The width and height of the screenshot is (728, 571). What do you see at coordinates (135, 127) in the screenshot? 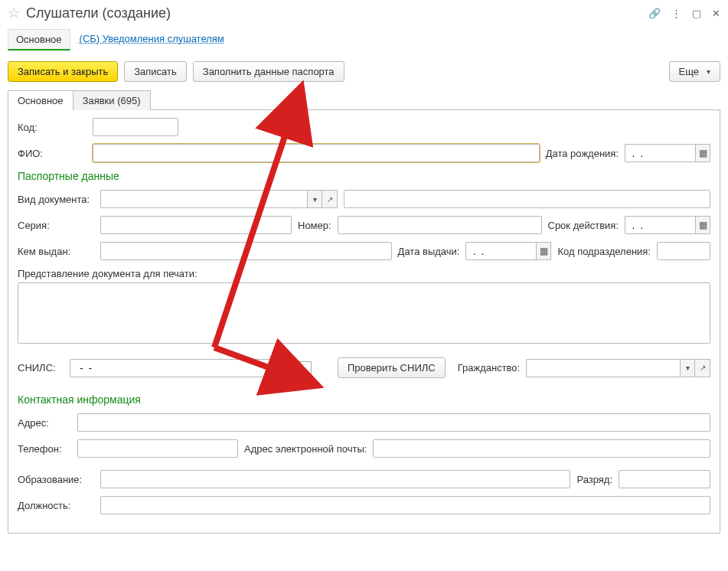
I see `code-input` at bounding box center [135, 127].